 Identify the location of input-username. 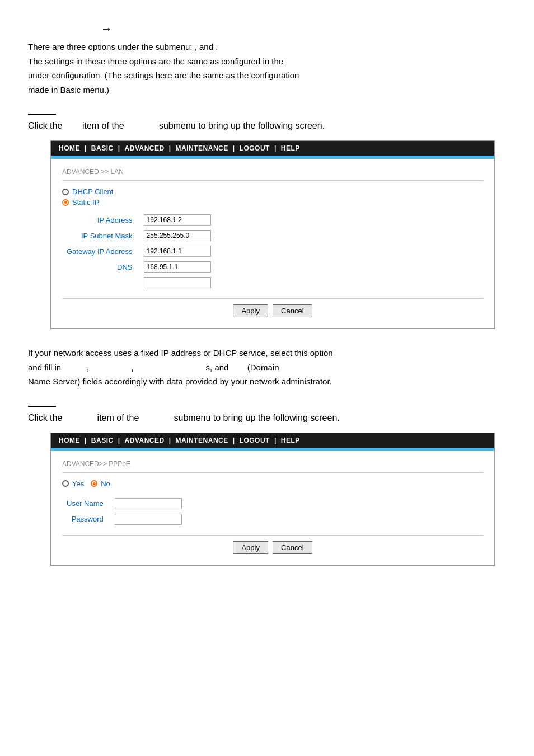
(148, 504).